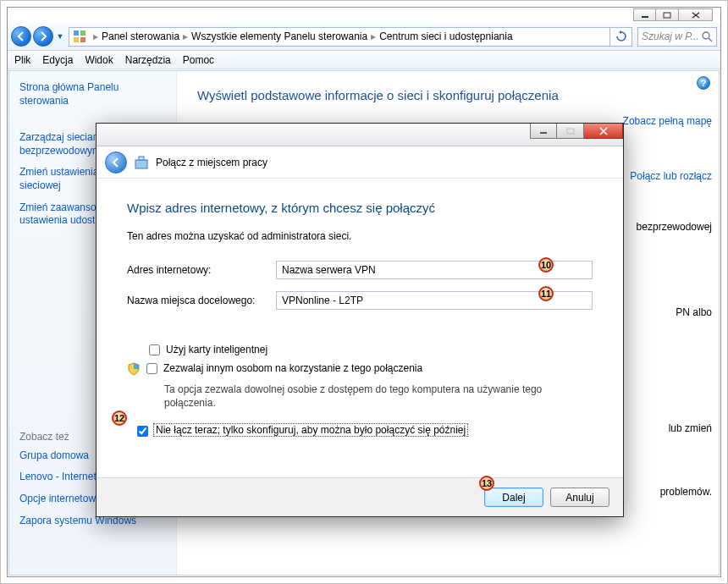 The image size is (728, 584). Describe the element at coordinates (201, 270) in the screenshot. I see `internet-address-label: Adres internetowy:` at that location.